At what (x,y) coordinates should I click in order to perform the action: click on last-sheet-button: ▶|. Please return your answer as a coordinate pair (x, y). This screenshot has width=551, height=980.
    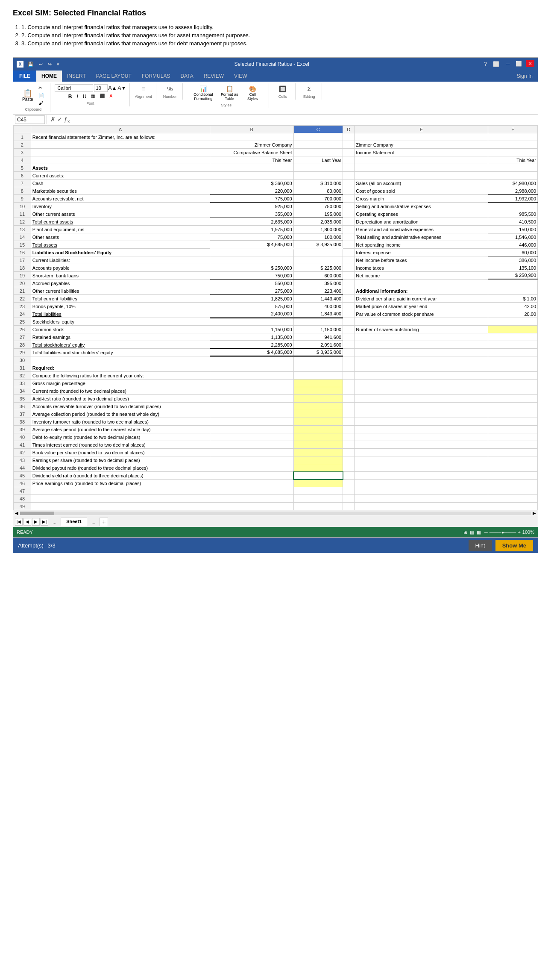
    Looking at the image, I should click on (44, 522).